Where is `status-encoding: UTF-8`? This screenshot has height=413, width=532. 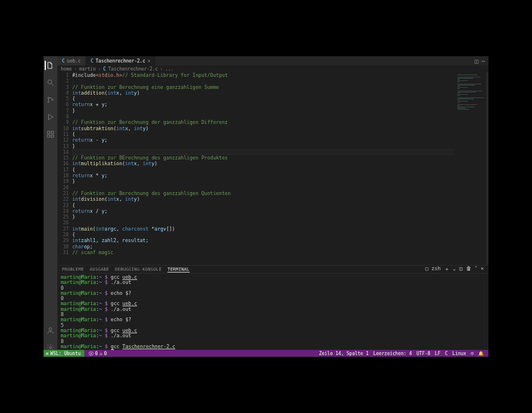 status-encoding: UTF-8 is located at coordinates (424, 353).